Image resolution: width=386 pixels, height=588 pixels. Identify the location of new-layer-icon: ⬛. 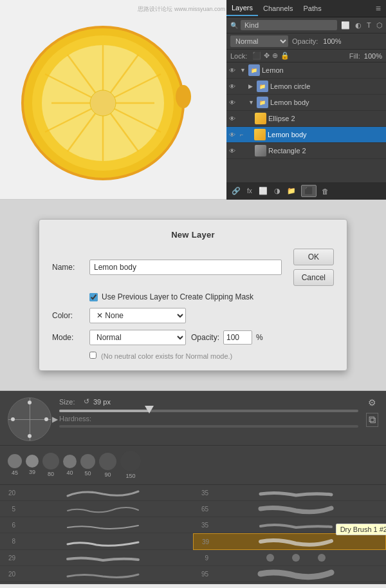
(309, 191).